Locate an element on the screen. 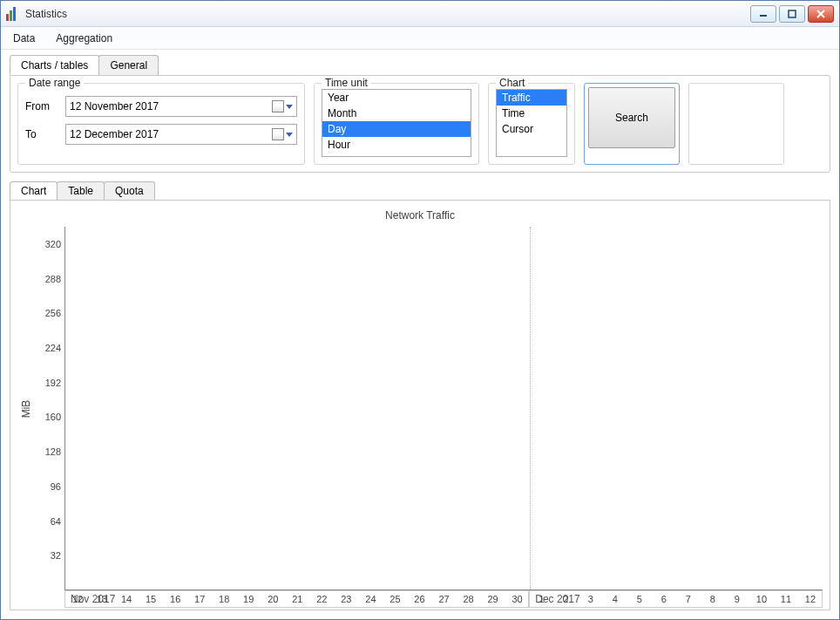 The width and height of the screenshot is (840, 620). list-option: Day is located at coordinates (396, 129).